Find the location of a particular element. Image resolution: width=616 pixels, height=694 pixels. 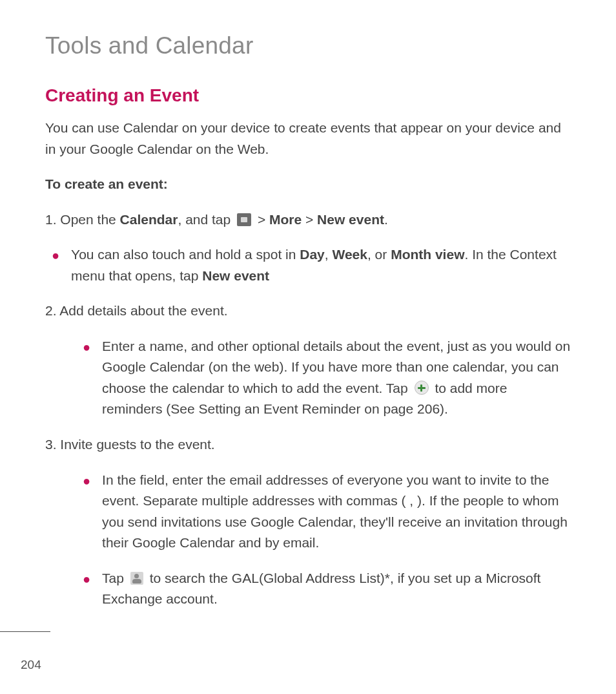

step-1-new-event: New event is located at coordinates (351, 220).